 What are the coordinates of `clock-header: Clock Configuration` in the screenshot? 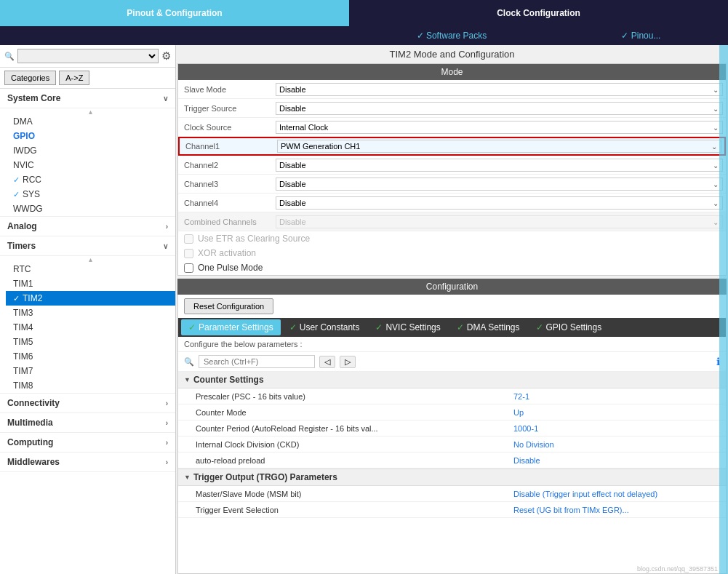 It's located at (538, 13).